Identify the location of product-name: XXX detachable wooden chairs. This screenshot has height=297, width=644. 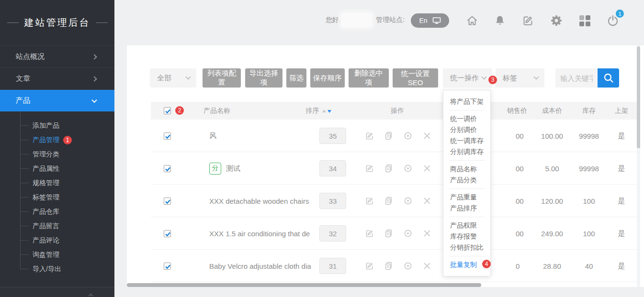
(261, 201).